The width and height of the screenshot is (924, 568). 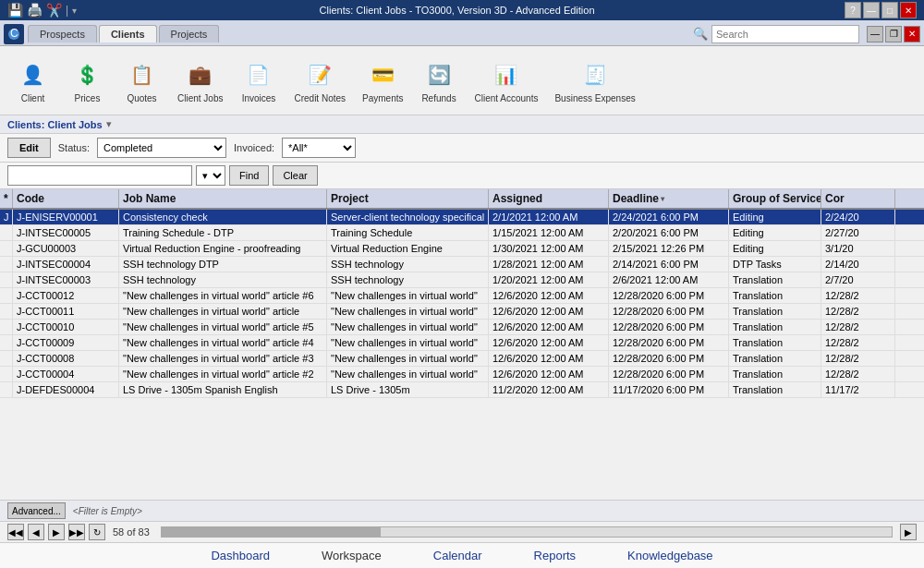 What do you see at coordinates (440, 81) in the screenshot?
I see `toolbar-refunds: 🔄 Refunds` at bounding box center [440, 81].